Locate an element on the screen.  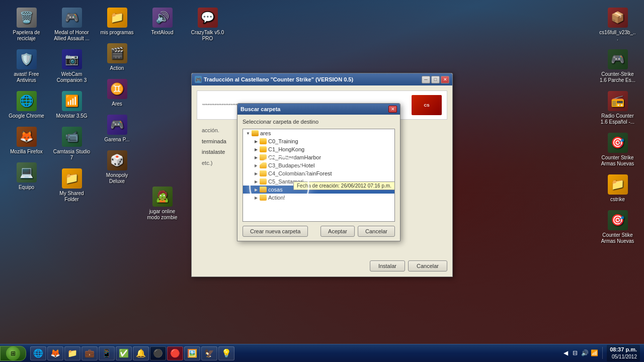
papelera-icon: 🗑️ is located at coordinates (27, 18).